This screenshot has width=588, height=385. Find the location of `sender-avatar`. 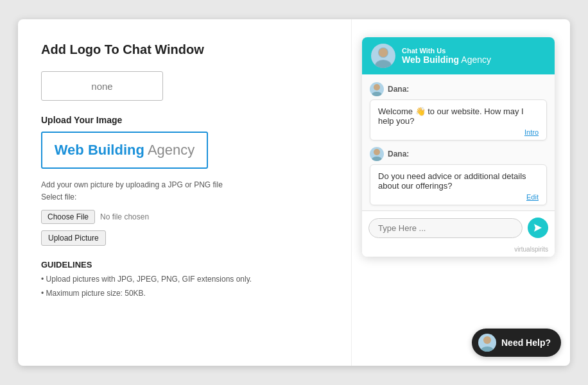

sender-avatar is located at coordinates (377, 89).